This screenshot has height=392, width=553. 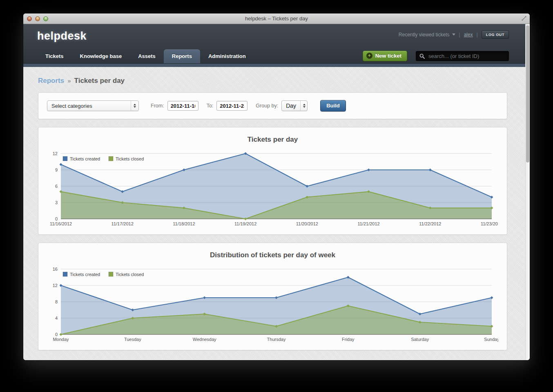 I want to click on app-header: helpdesk Recently viewed tickets | alex …, so click(x=274, y=44).